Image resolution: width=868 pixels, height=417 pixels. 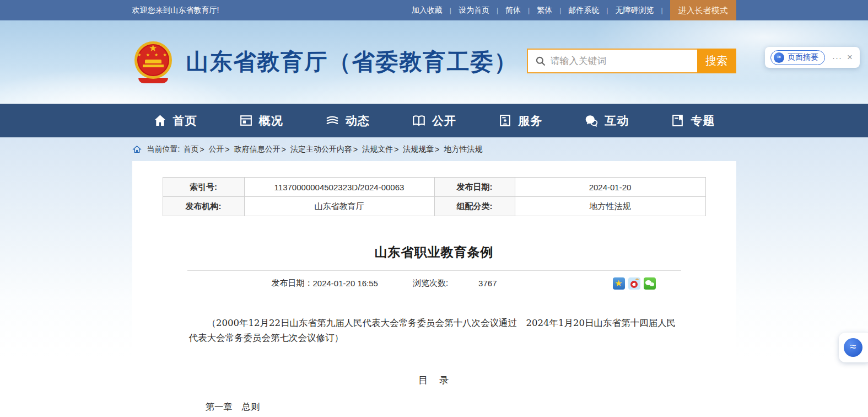 I want to click on index-number-label: 索引号:, so click(x=203, y=188).